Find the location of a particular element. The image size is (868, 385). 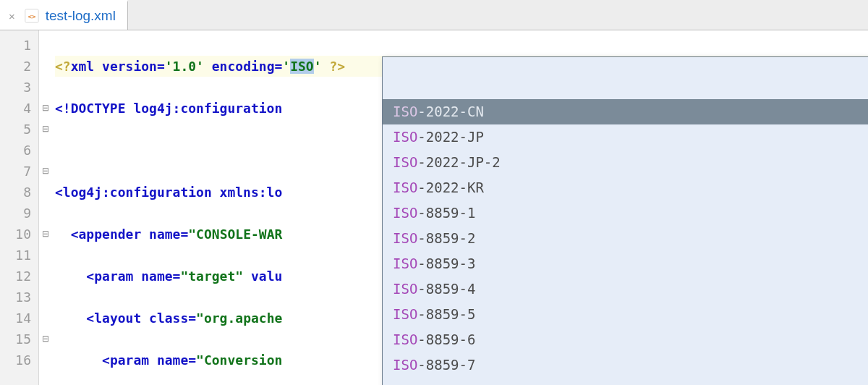

completion-item: ISO-8859-3 is located at coordinates (625, 263).